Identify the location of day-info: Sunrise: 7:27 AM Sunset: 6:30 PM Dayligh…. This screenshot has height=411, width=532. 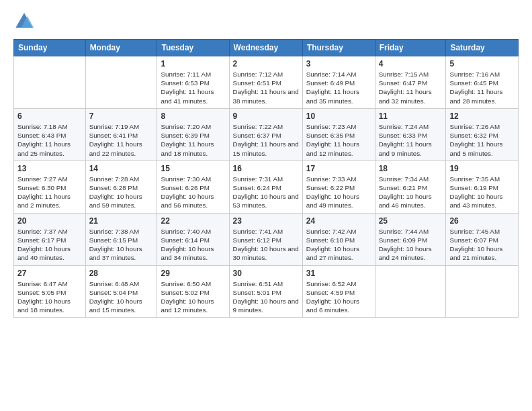
(44, 192).